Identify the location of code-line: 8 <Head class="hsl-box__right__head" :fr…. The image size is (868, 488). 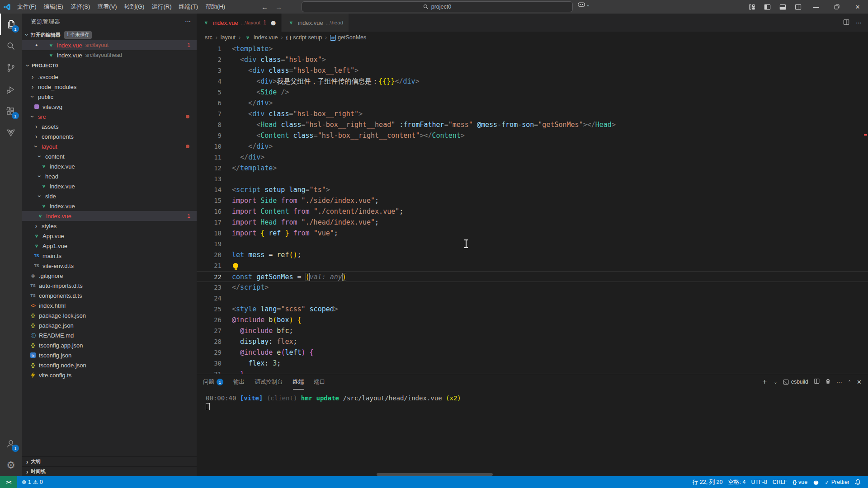
(533, 125).